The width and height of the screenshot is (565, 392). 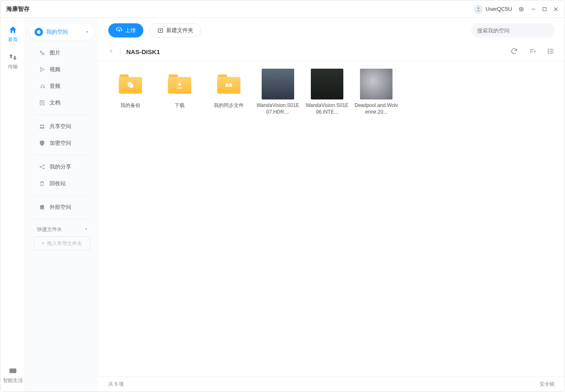 I want to click on rail-smartlife: 智能生活, so click(x=13, y=375).